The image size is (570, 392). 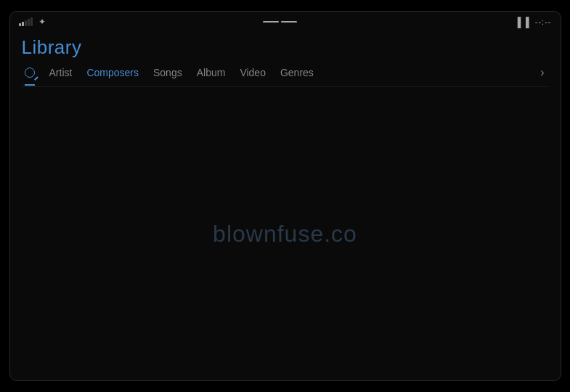 I want to click on library-title: Library, so click(x=285, y=48).